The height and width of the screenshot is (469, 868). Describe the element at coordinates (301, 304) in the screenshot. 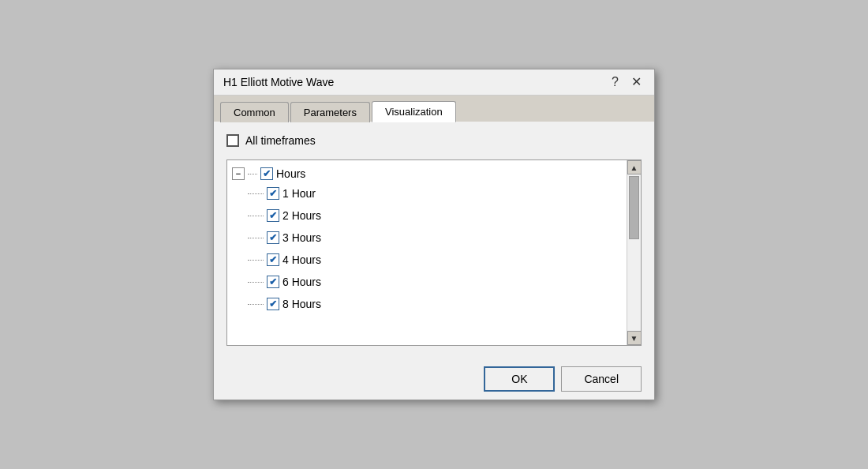

I see `8hours-label: 8 Hours` at that location.